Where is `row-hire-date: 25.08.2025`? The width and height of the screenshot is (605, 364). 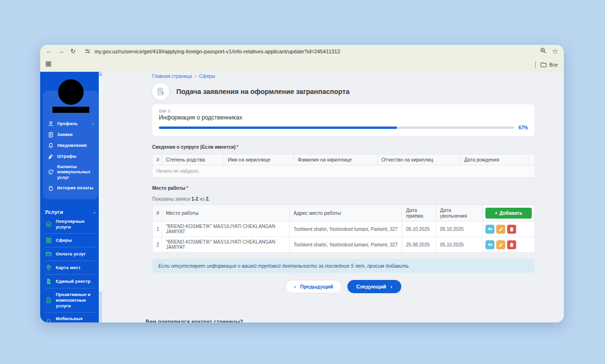 row-hire-date: 25.08.2025 is located at coordinates (419, 245).